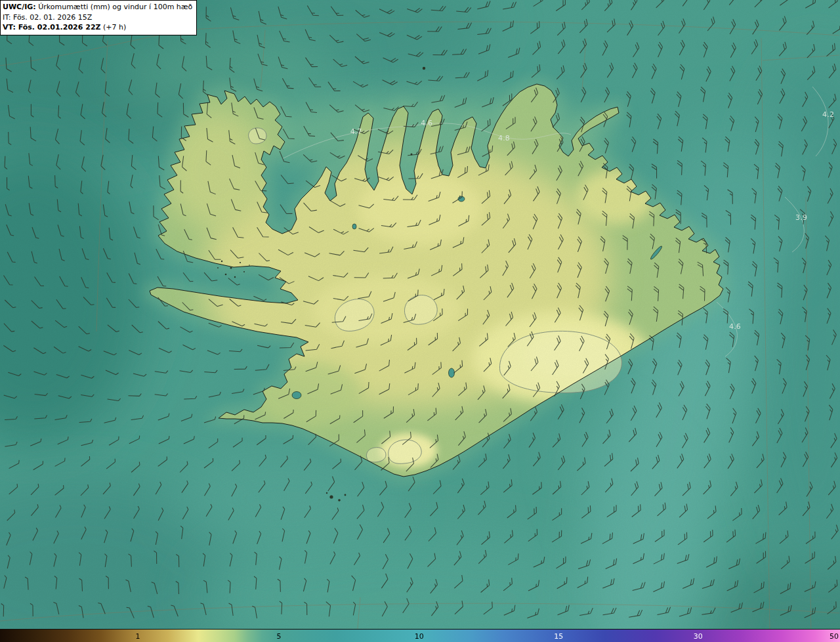  I want to click on colorbar: 1510153050, so click(420, 635).